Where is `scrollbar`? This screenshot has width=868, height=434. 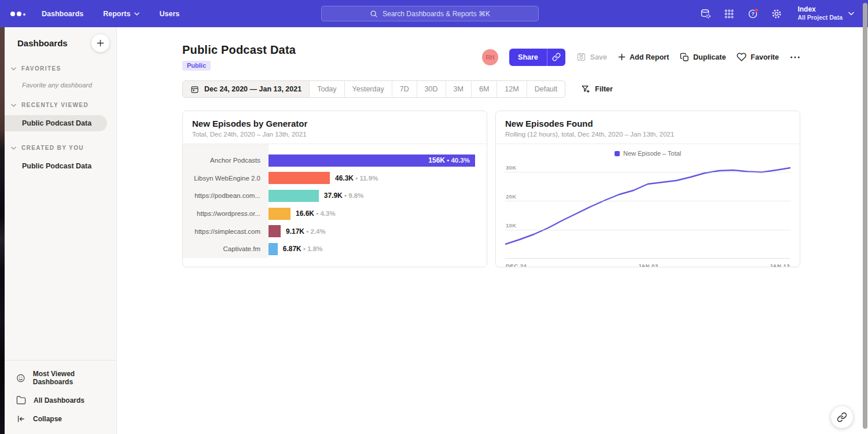 scrollbar is located at coordinates (865, 216).